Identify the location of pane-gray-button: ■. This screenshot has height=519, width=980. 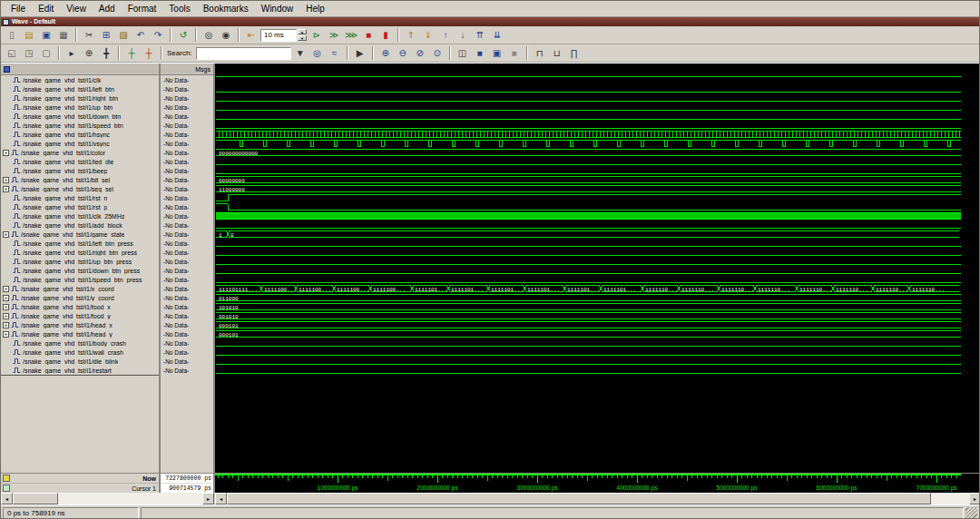
(514, 53).